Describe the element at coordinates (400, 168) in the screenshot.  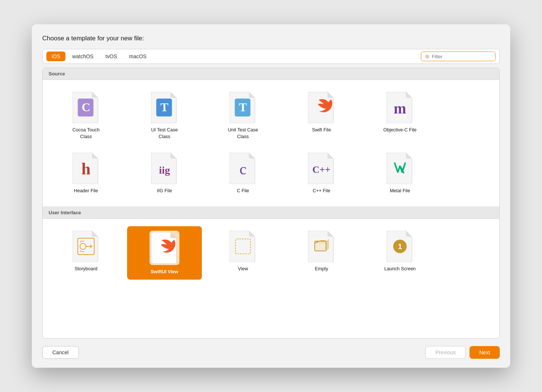
I see `metal-icon` at that location.